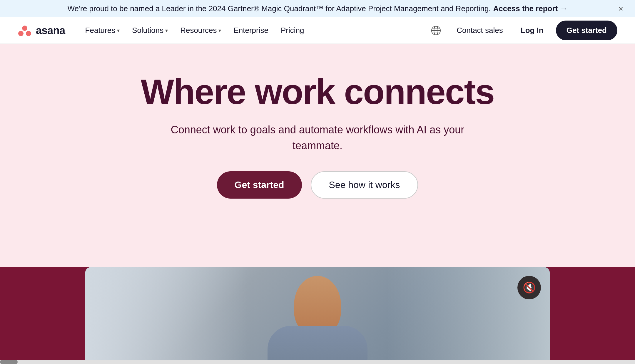 The width and height of the screenshot is (635, 364). I want to click on logo-text: asana, so click(51, 31).